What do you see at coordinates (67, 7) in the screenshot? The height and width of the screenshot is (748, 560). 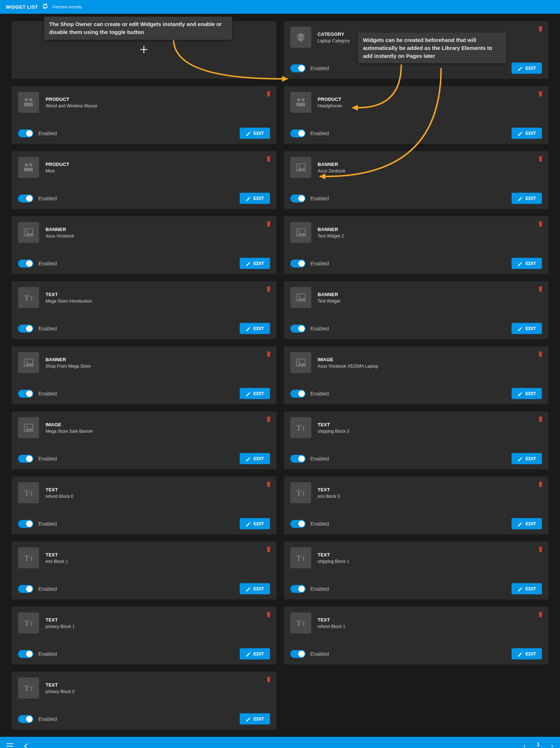 I see `fetch-status: Fetched recently` at bounding box center [67, 7].